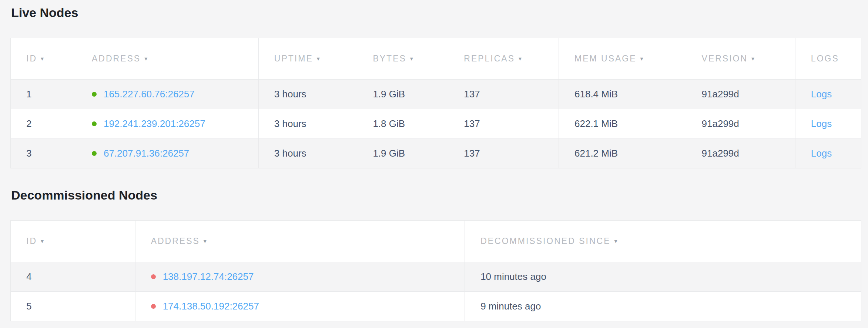 Image resolution: width=868 pixels, height=328 pixels. I want to click on column-header-decommissioned-since: DECOMMISSIONED SINCE▾, so click(663, 241).